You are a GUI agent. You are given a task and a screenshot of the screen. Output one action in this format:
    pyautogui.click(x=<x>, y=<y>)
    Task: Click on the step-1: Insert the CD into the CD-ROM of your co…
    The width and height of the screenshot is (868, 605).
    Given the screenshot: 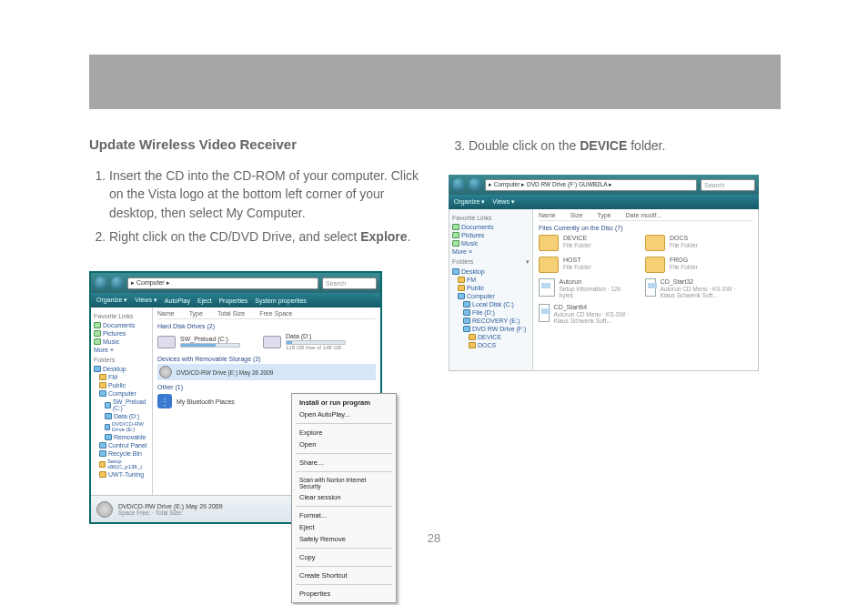 What is the action you would take?
    pyautogui.click(x=266, y=195)
    